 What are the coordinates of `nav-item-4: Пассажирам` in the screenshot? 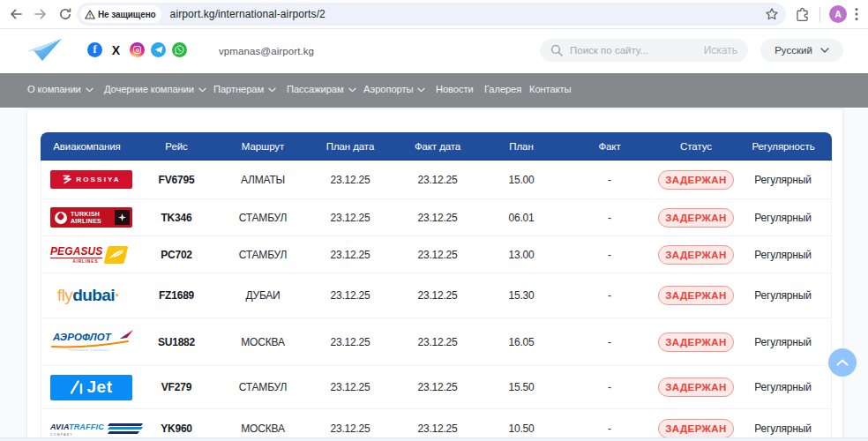 It's located at (321, 89).